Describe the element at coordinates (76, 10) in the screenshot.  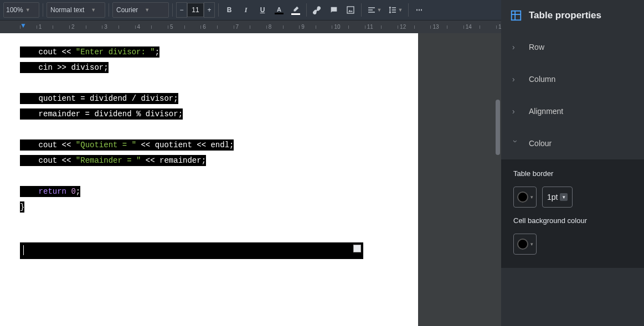
I see `paragraph-style-dropdown: Normal text ▼` at that location.